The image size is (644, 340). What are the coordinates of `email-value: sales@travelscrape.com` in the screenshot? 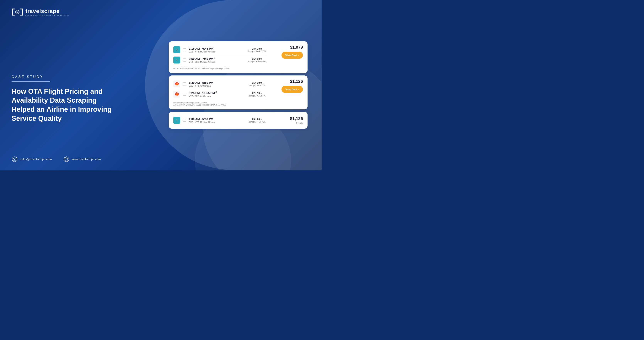 It's located at (36, 159).